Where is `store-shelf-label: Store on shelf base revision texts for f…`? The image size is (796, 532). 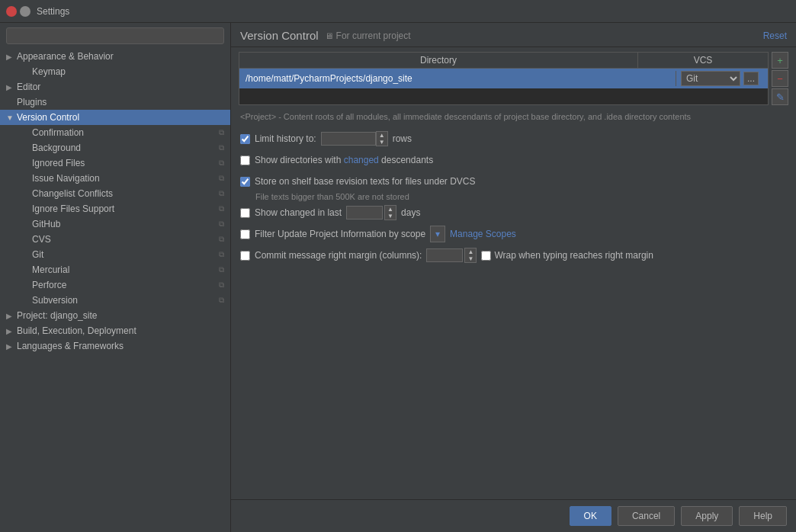 store-shelf-label: Store on shelf base revision texts for f… is located at coordinates (358, 181).